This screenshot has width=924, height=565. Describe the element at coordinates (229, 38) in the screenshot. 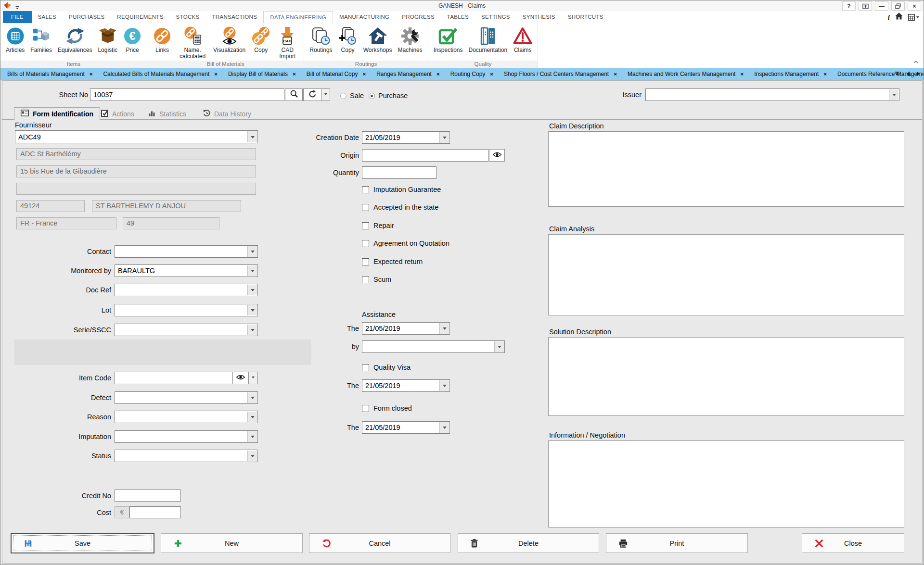

I see `ribbon-button-visualization: Visualization` at that location.